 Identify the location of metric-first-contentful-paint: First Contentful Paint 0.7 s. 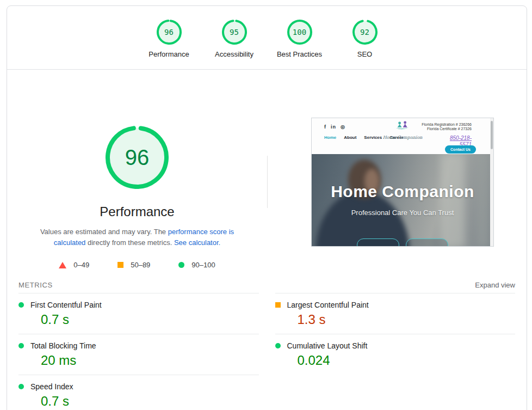
(139, 314).